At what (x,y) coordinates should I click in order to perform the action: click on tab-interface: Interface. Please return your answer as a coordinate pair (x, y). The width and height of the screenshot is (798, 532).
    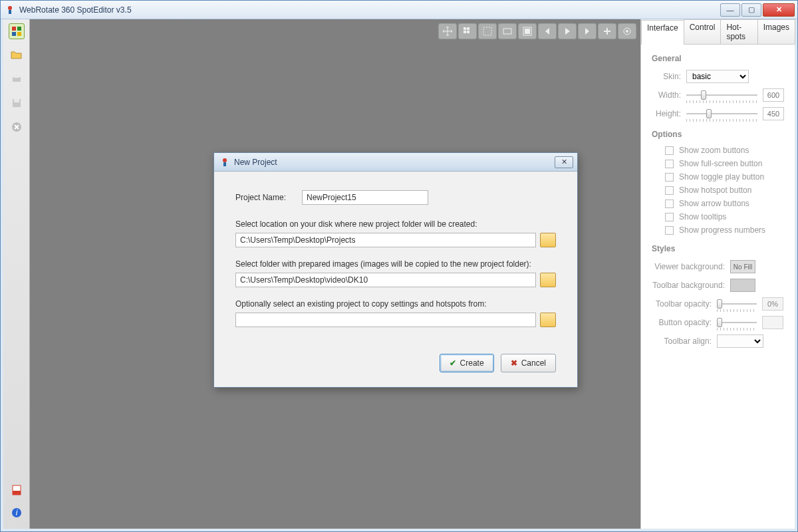
    Looking at the image, I should click on (662, 32).